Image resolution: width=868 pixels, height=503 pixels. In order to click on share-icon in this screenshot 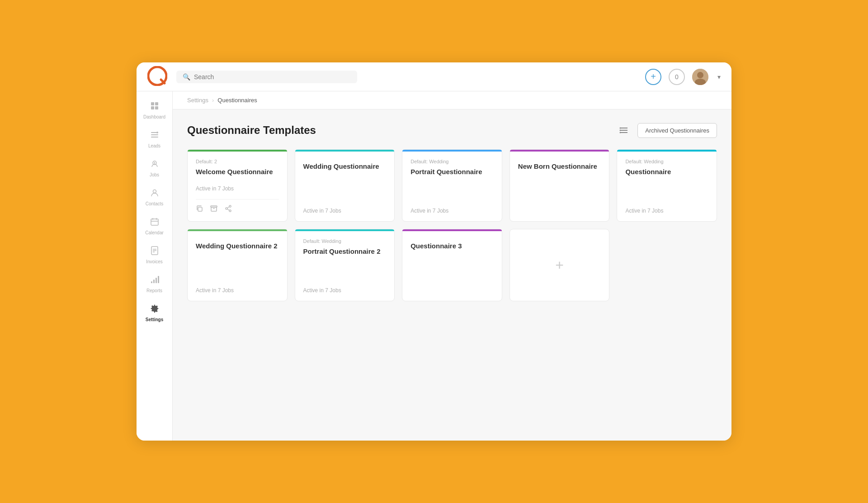, I will do `click(228, 209)`.